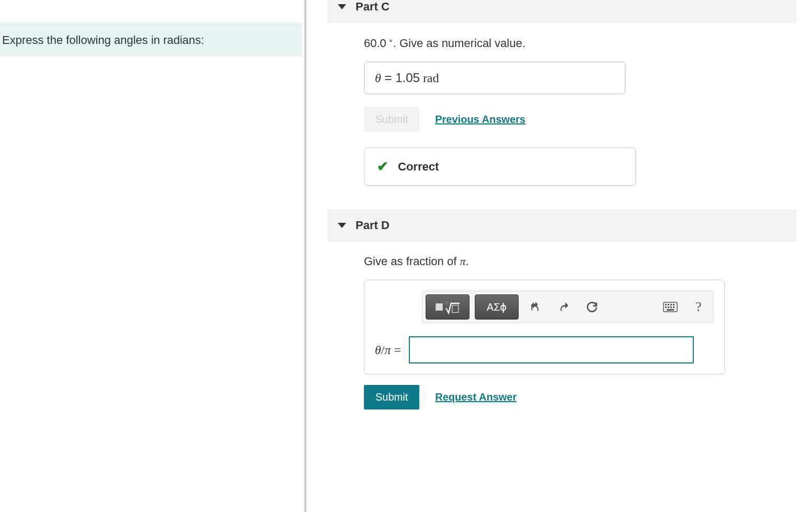 The image size is (812, 512). What do you see at coordinates (500, 166) in the screenshot?
I see `feedback-correct: ✔ Correct` at bounding box center [500, 166].